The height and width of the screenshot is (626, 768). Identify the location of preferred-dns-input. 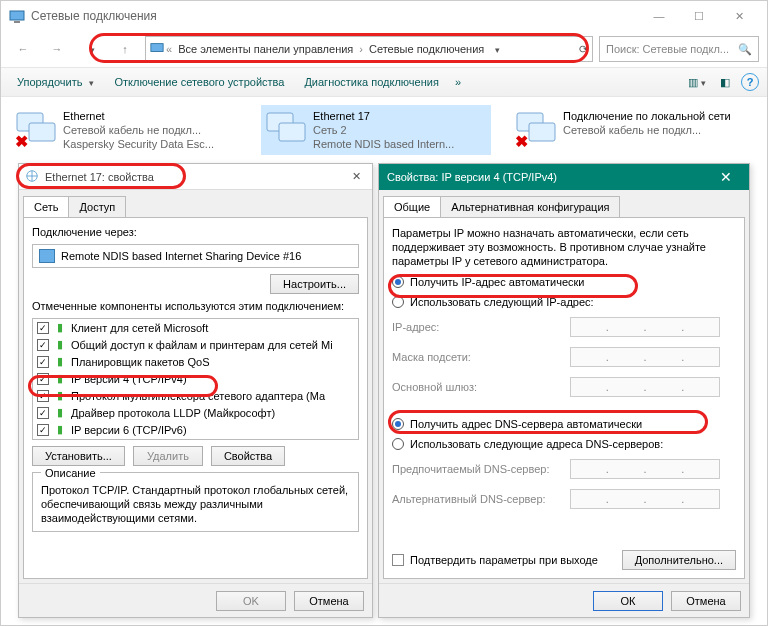
(645, 469).